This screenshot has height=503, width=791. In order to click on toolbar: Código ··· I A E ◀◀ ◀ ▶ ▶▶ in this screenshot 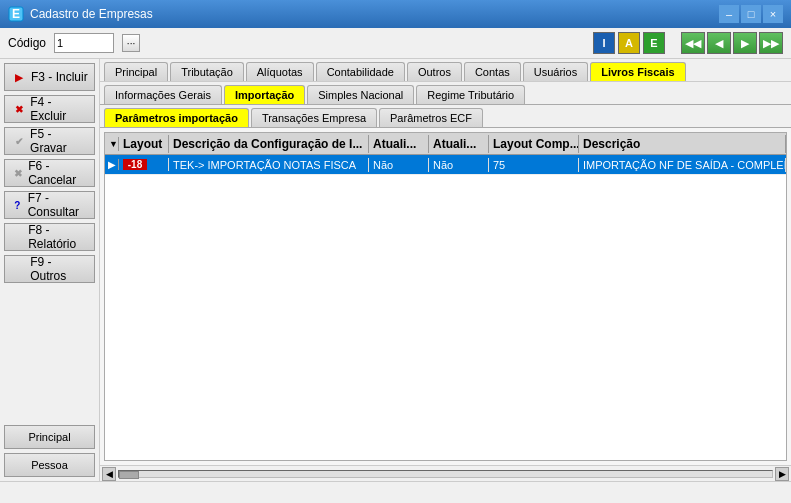, I will do `click(396, 44)`.